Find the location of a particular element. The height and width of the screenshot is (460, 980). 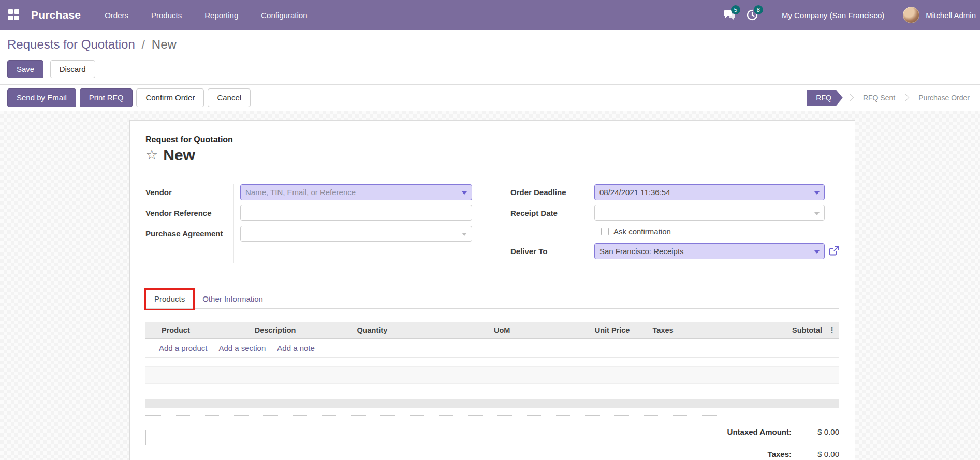

top-navbar: Purchase Orders Products Reporting Confi… is located at coordinates (490, 15).